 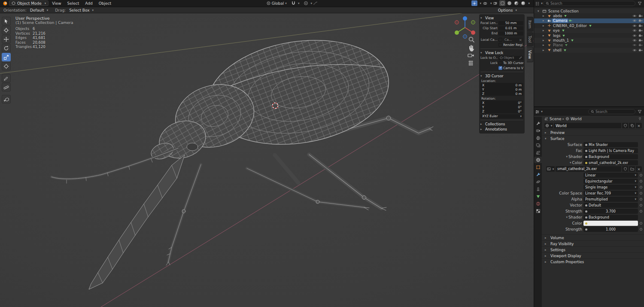 I want to click on shading-solid-button, so click(x=509, y=3).